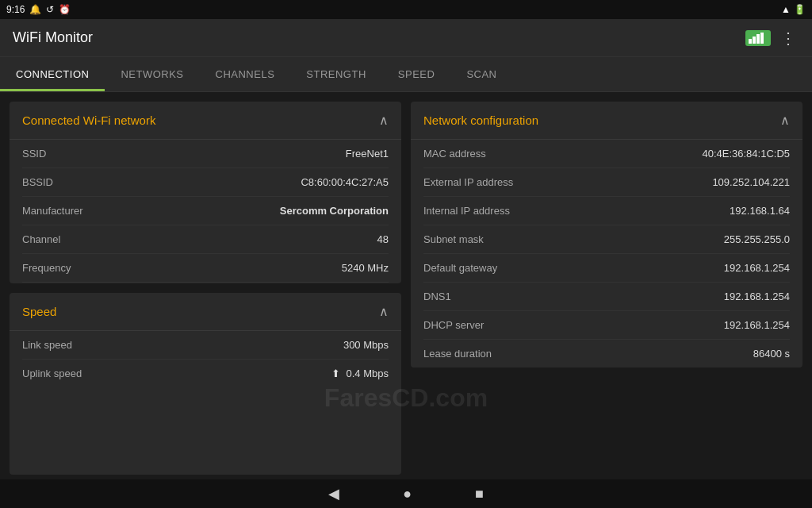 This screenshot has width=812, height=508. I want to click on ssid-label: SSID, so click(34, 154).